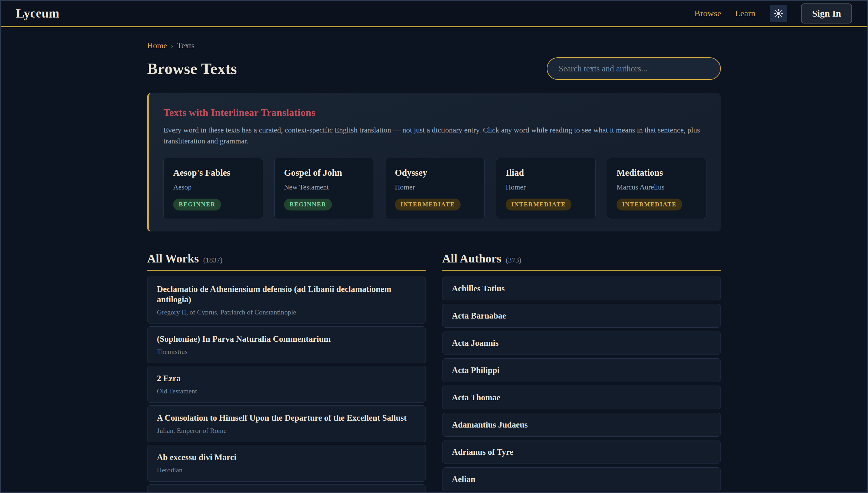  I want to click on page-title: Browse Texts, so click(192, 68).